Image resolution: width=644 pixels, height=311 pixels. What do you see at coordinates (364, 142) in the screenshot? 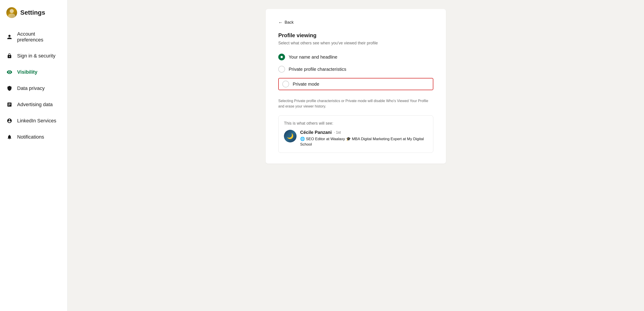
I see `preview-headline: 🌐 SEO Editor at Waalaxy 🎓 MBA Digital Ma…` at bounding box center [364, 142].